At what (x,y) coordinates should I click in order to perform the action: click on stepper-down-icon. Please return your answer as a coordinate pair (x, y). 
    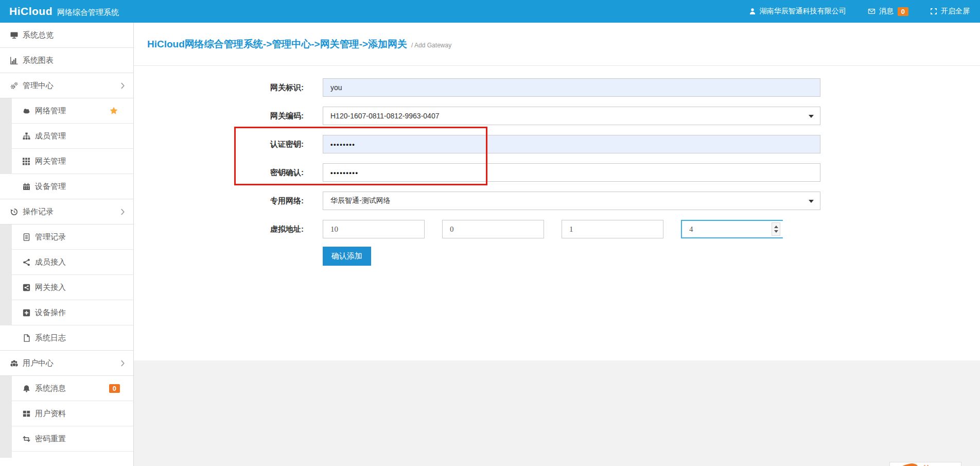
    Looking at the image, I should click on (776, 232).